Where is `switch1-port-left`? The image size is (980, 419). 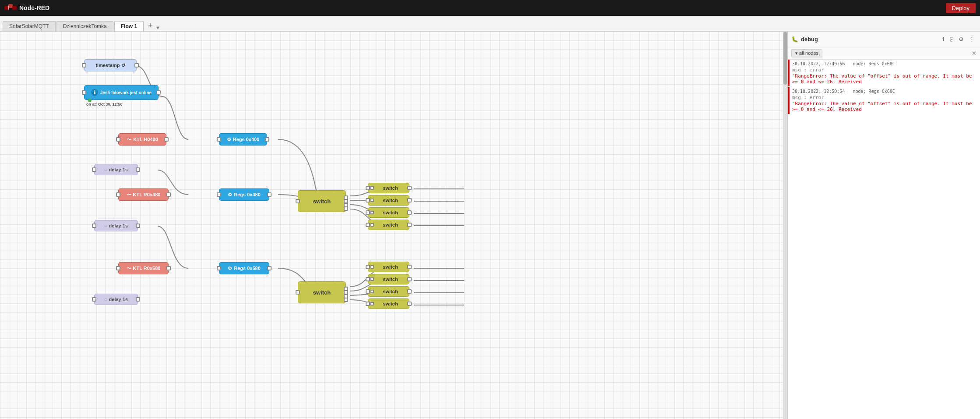
switch1-port-left is located at coordinates (368, 188).